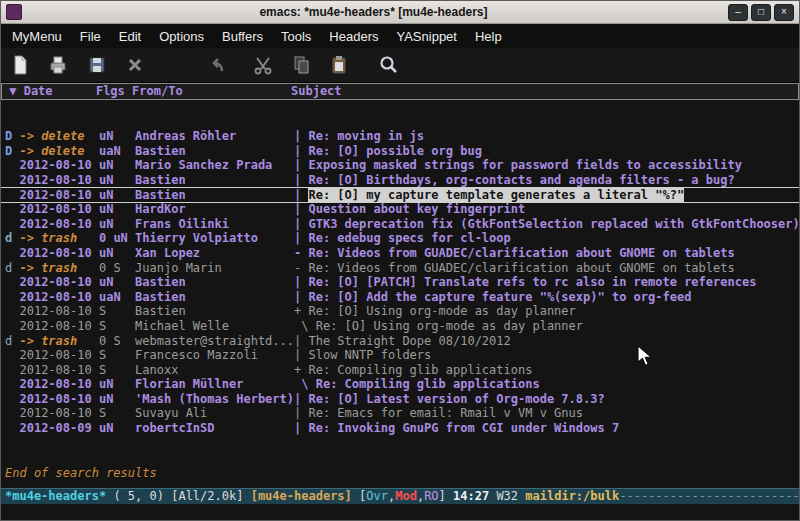  Describe the element at coordinates (400, 326) in the screenshot. I see `message-row: 2012-08-10 S Michael Welle \ Re: [O] Usi…` at that location.